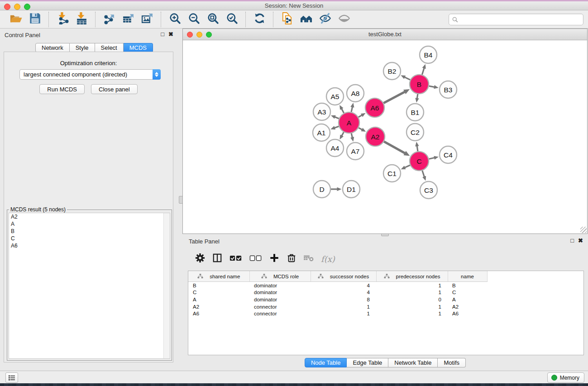 The width and height of the screenshot is (588, 386). Describe the element at coordinates (217, 259) in the screenshot. I see `show-columns-button` at that location.